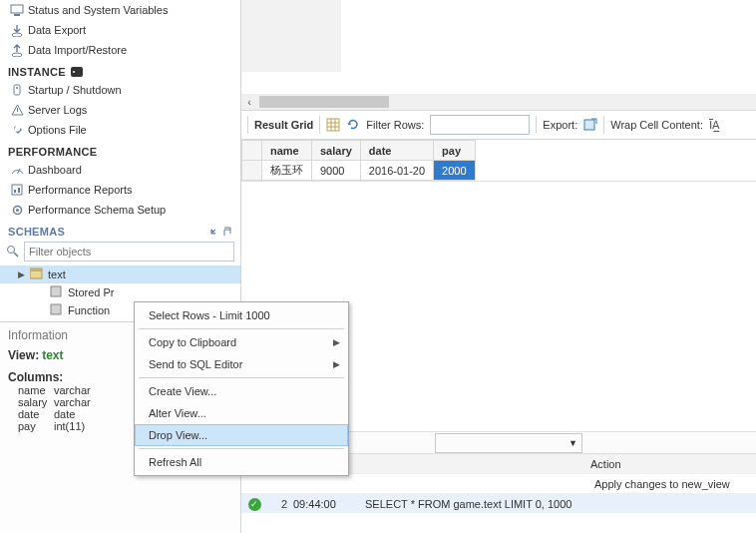 The image size is (756, 533). I want to click on export-label: Export:, so click(561, 125).